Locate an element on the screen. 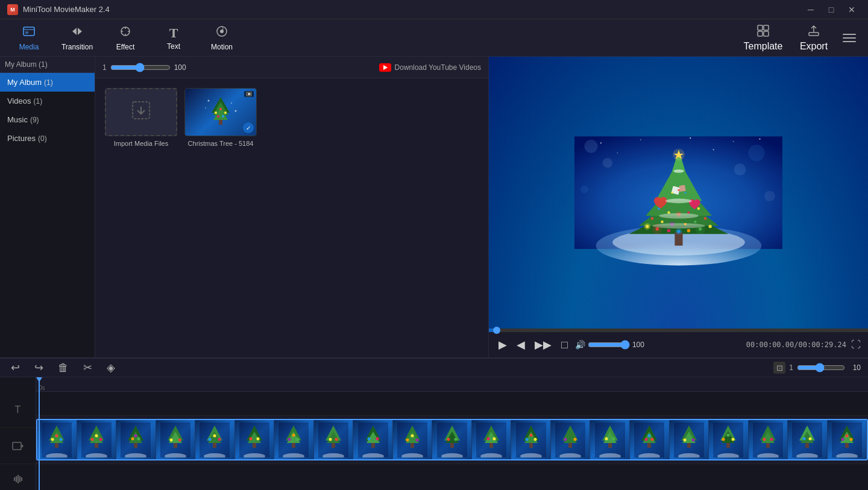 This screenshot has width=868, height=490. toolbar-text: T Text is located at coordinates (174, 38).